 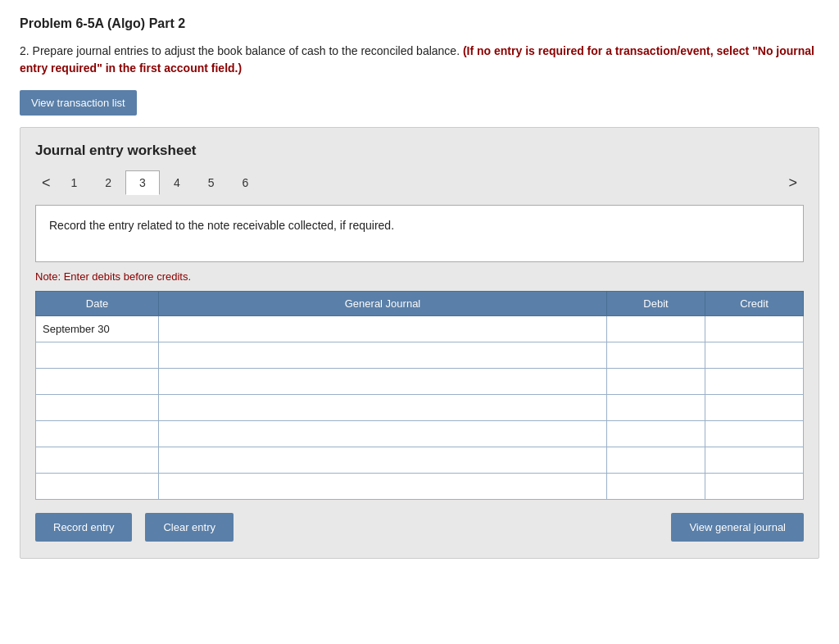 What do you see at coordinates (656, 487) in the screenshot?
I see `row-6-debit-input` at bounding box center [656, 487].